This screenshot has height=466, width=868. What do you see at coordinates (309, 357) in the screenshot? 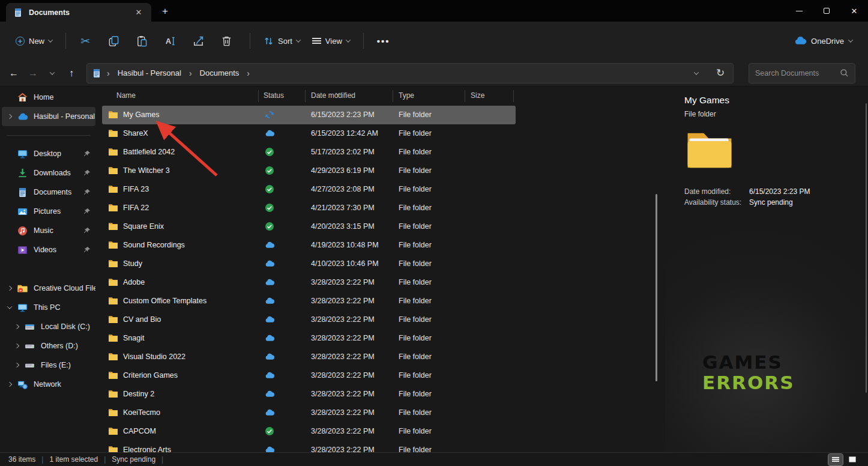
I see `file-row: Visual Studio 2022 3/28/2023 2:22 PM Fil…` at bounding box center [309, 357].